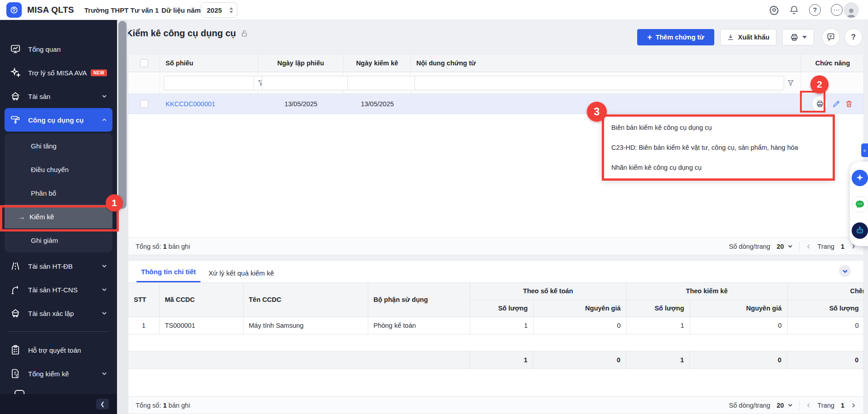 This screenshot has width=868, height=414. Describe the element at coordinates (59, 313) in the screenshot. I see `sidebar-item-tai-san-xac-lap: Tài sản xác lập` at that location.